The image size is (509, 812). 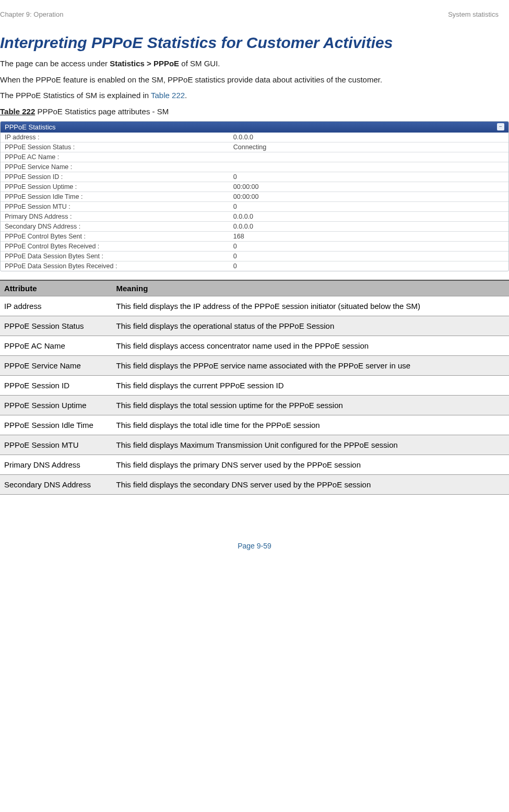 What do you see at coordinates (115, 226) in the screenshot?
I see `stats-label: Secondary DNS Address :` at bounding box center [115, 226].